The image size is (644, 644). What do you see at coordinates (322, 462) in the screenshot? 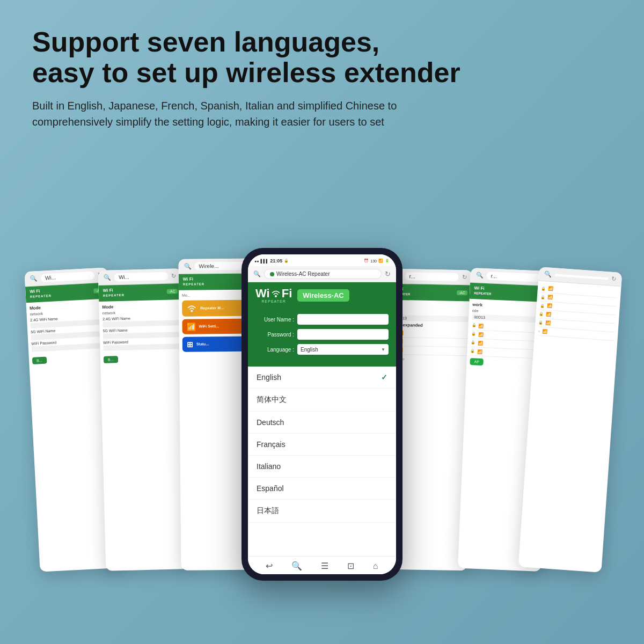
I see `dropdown-panel: English ✓ 简体中文 Deutsch Français` at bounding box center [322, 462].